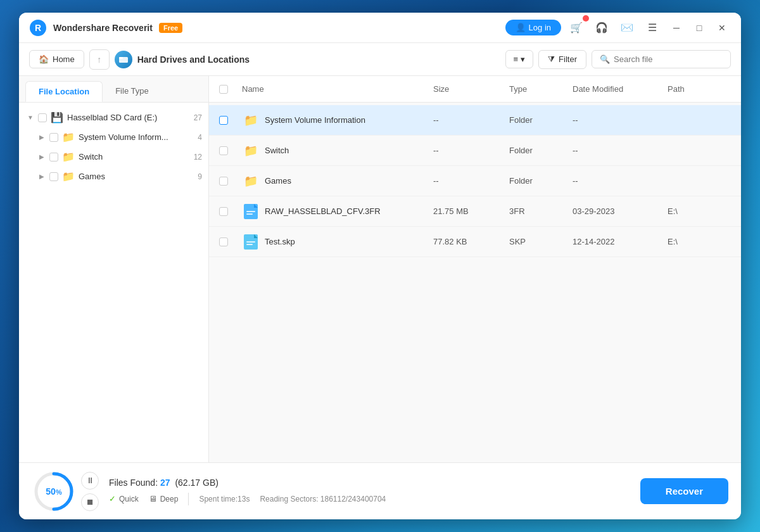  Describe the element at coordinates (124, 60) in the screenshot. I see `location-icon` at that location.